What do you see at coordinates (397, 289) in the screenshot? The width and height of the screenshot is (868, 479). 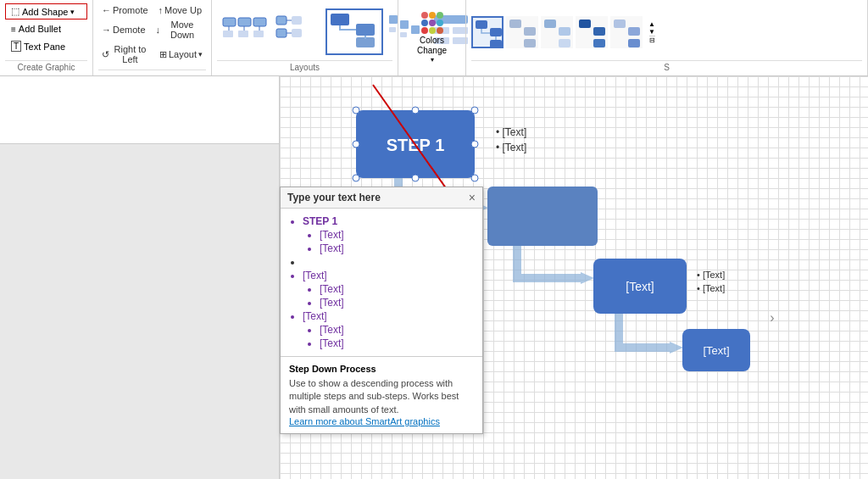 I see `text-item-text4: [Text]` at bounding box center [397, 289].